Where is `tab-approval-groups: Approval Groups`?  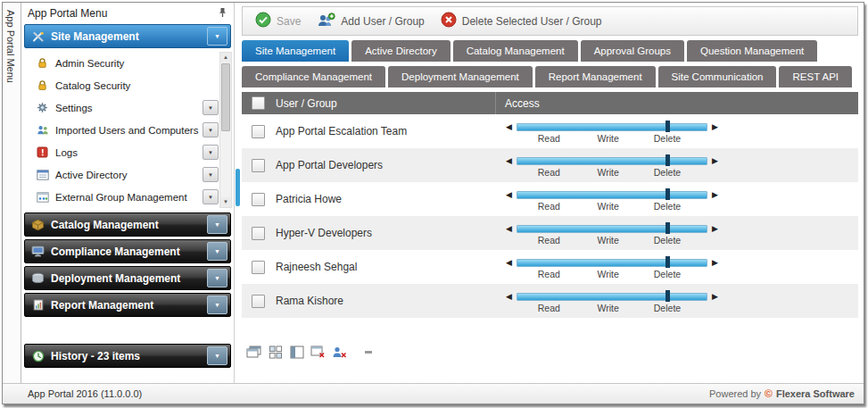 tab-approval-groups: Approval Groups is located at coordinates (632, 51).